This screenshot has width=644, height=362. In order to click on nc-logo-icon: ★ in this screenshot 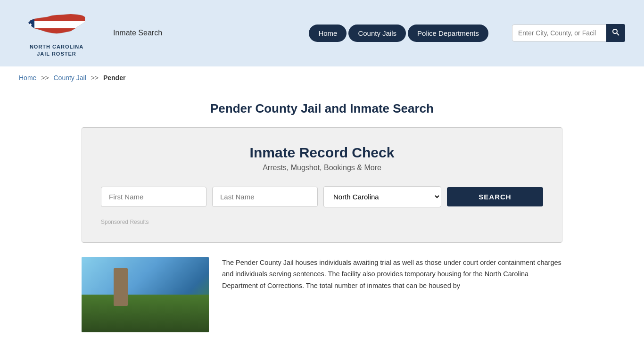, I will do `click(57, 25)`.